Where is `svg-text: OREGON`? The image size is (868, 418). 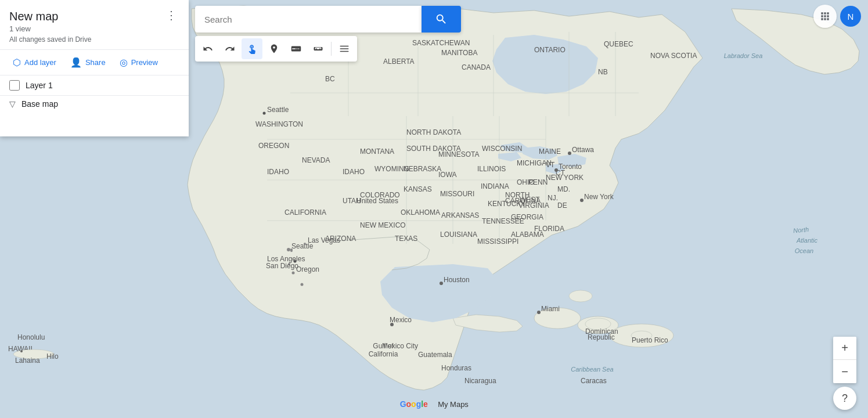 svg-text: OREGON is located at coordinates (274, 146).